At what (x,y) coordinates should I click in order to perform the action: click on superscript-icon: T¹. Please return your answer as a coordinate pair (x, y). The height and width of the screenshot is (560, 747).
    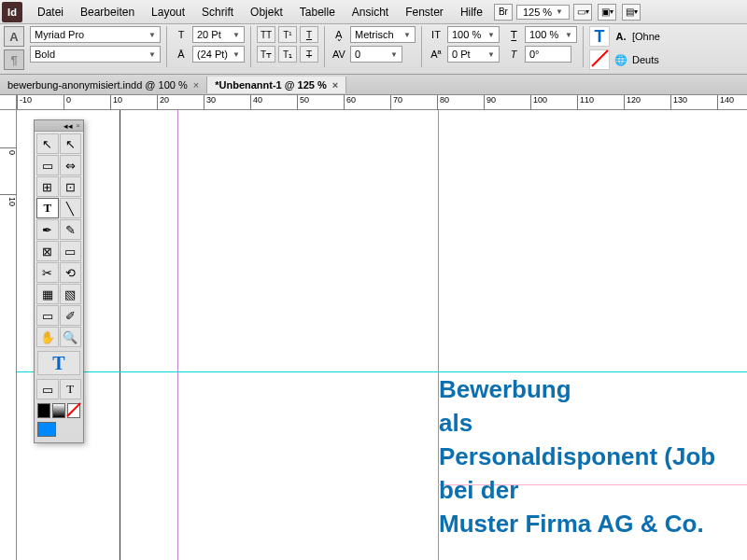
    Looking at the image, I should click on (288, 35).